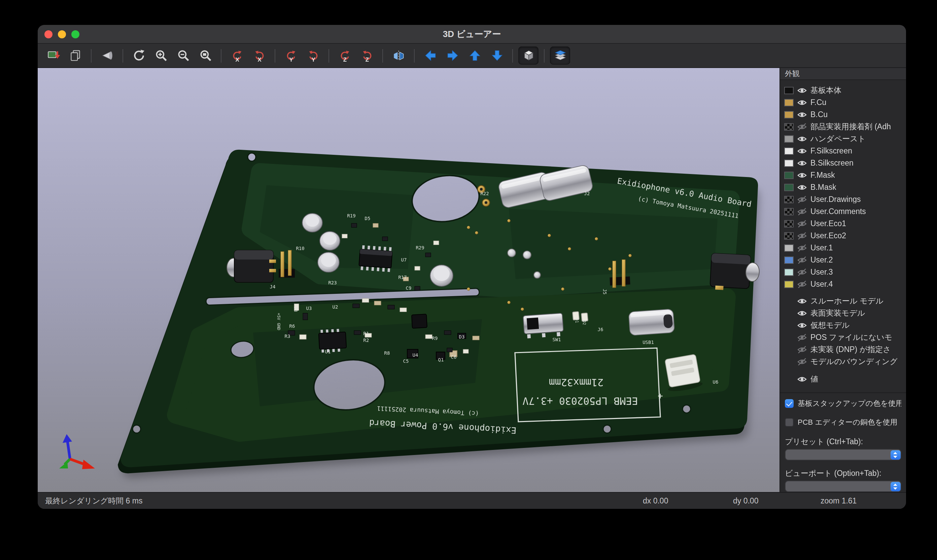 The height and width of the screenshot is (560, 937). I want to click on minimize-button, so click(62, 34).